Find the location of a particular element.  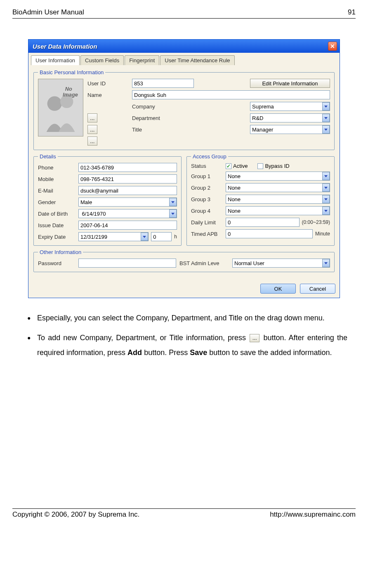

group2-value is located at coordinates (278, 188).